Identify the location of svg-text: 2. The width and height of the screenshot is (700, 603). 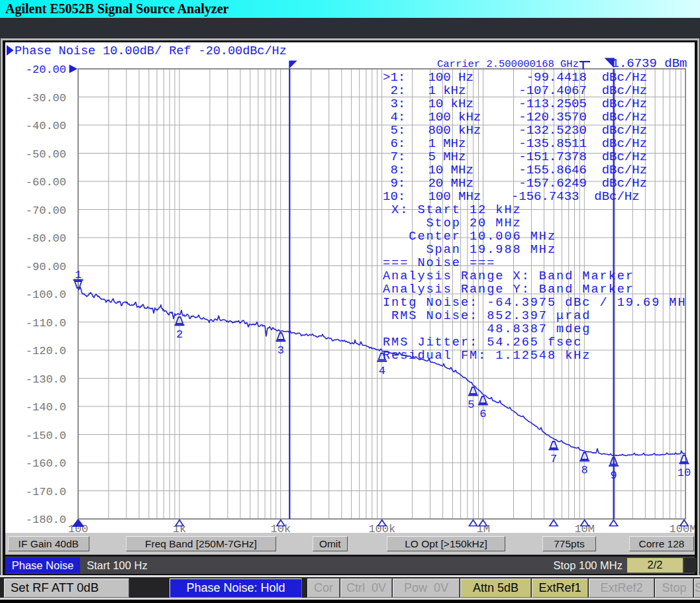
(179, 335).